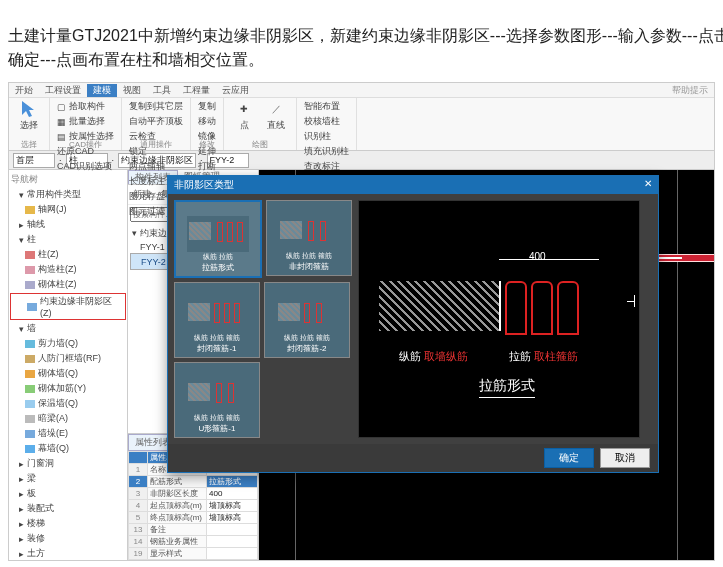  I want to click on line-tool: ／直线, so click(276, 116).